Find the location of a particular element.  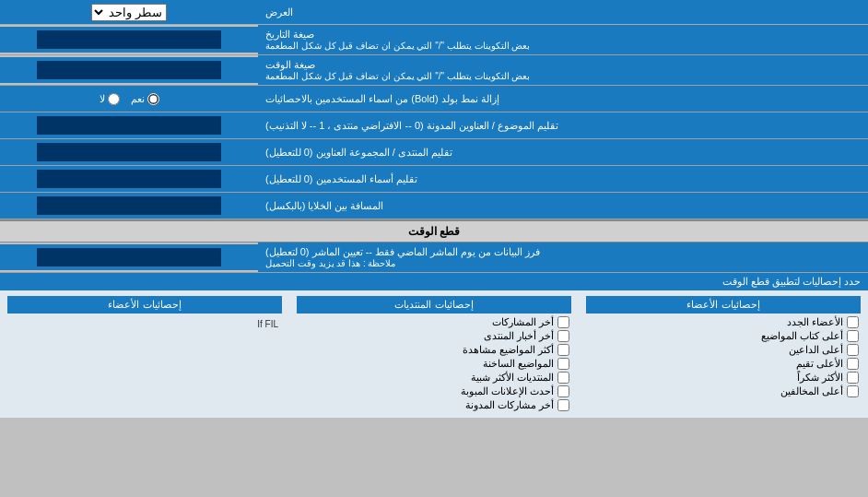

cut-time-input-cell: 0 is located at coordinates (129, 257).